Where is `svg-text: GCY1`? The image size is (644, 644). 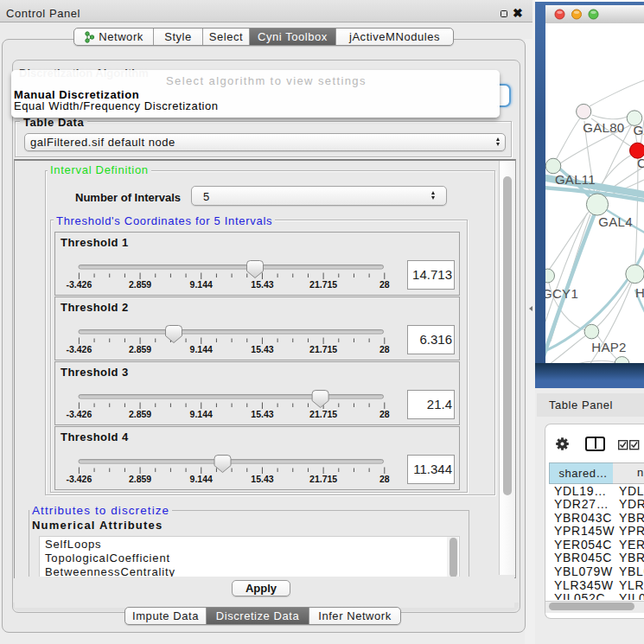
svg-text: GCY1 is located at coordinates (562, 294).